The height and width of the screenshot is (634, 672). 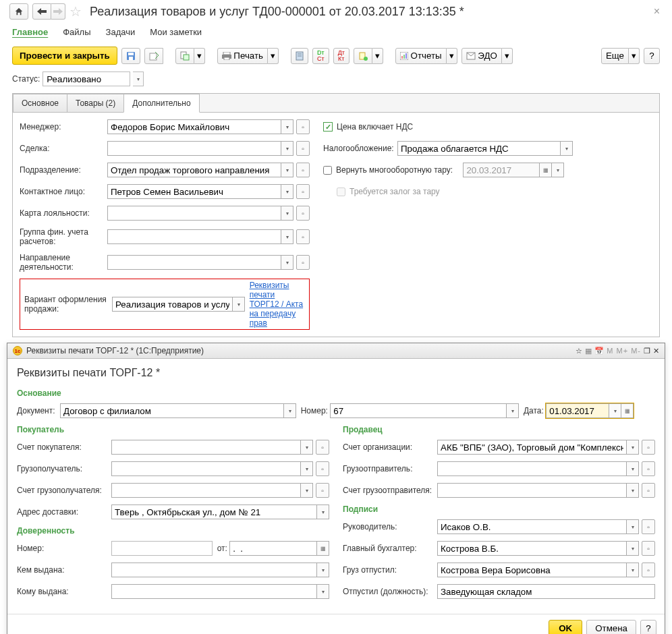 I want to click on price-vat-checkbox: ✓, so click(x=328, y=127).